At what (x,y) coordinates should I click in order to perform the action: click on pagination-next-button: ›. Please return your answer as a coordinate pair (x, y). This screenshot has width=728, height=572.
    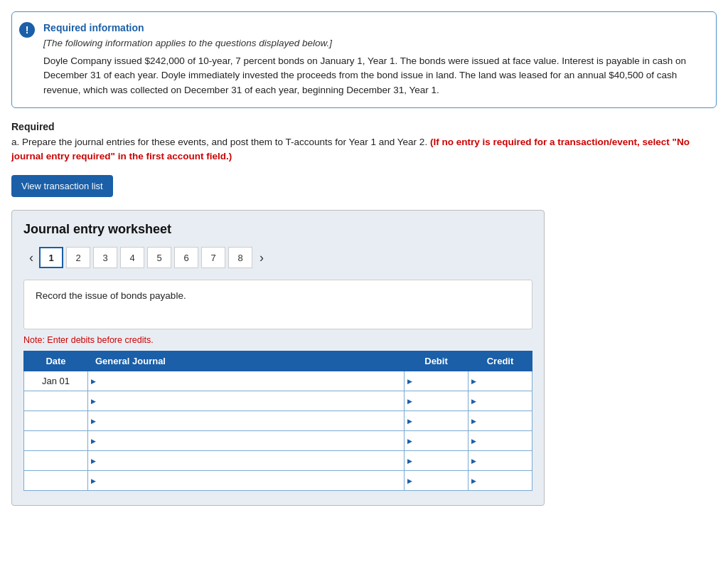
    Looking at the image, I should click on (262, 258).